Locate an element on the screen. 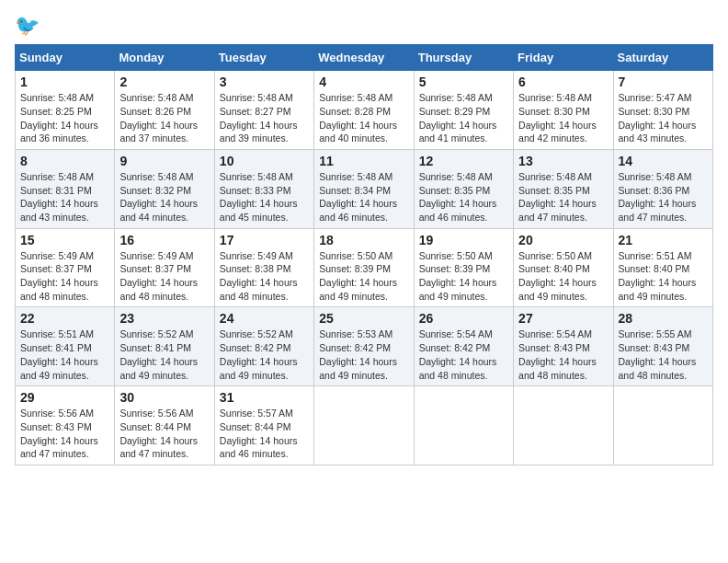 The width and height of the screenshot is (728, 563). day-info: Sunrise: 5:55 AM Sunset: 8:43 PM Dayligh… is located at coordinates (664, 355).